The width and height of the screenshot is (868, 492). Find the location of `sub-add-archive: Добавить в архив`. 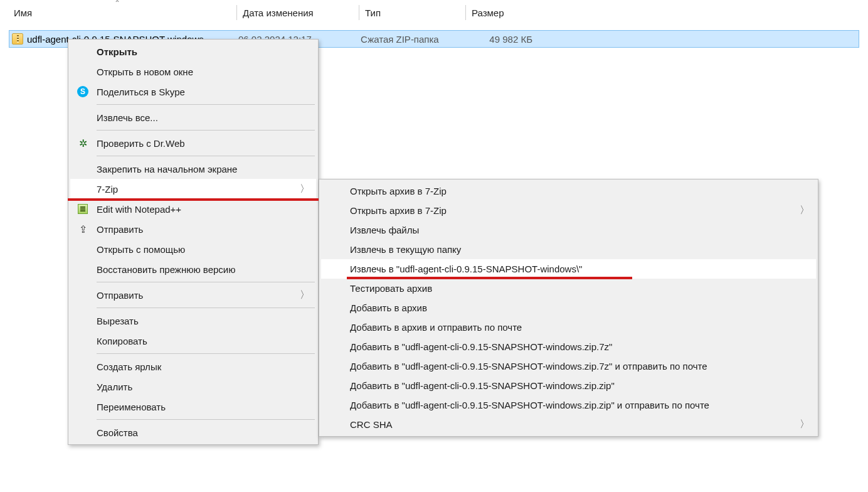

sub-add-archive: Добавить в архив is located at coordinates (568, 308).